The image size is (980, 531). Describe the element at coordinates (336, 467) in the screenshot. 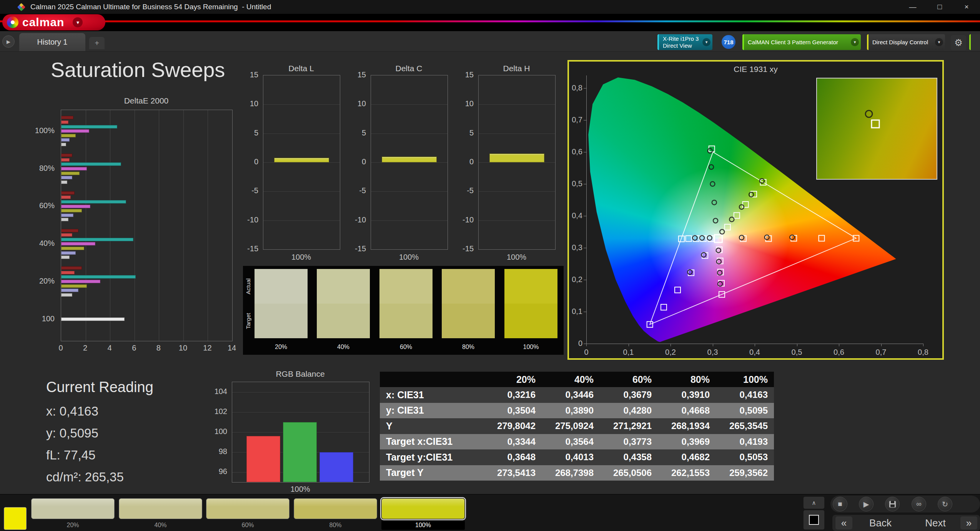

I see `rgb-bar-blue` at that location.